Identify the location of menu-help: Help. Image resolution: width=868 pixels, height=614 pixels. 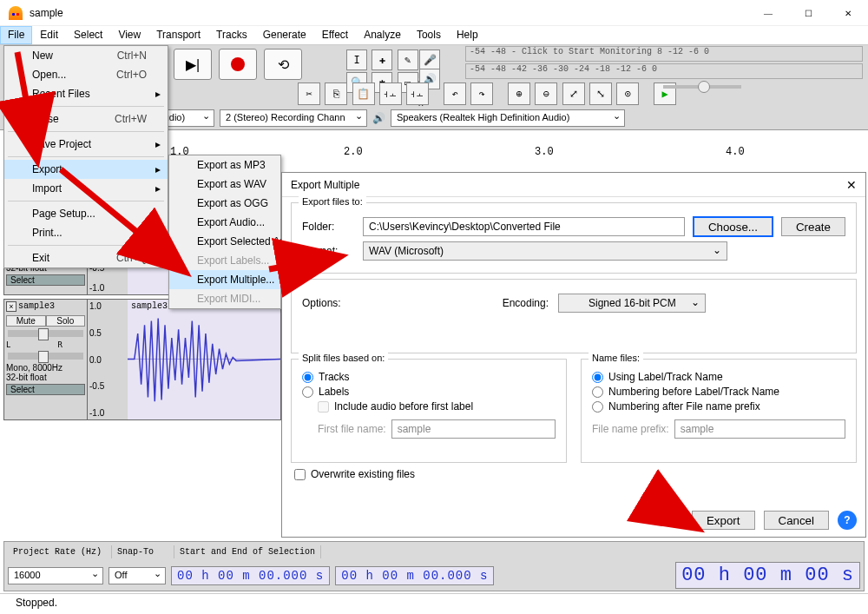
(467, 35).